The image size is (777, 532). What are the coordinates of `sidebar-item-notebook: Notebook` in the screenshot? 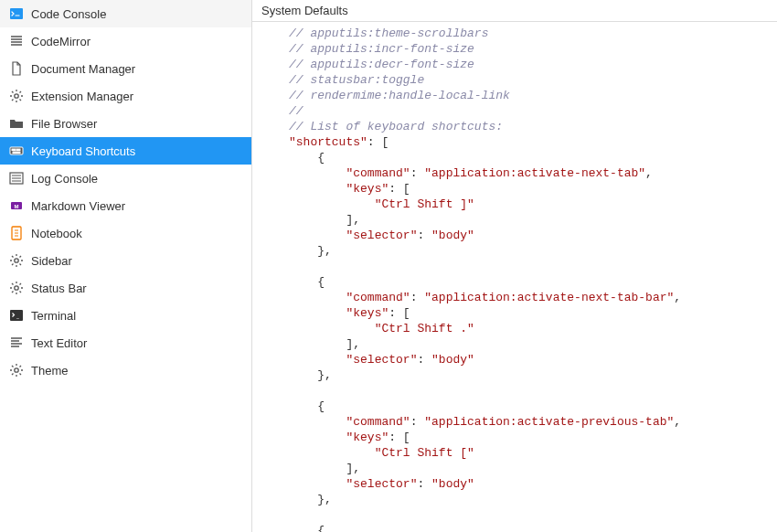 It's located at (126, 233).